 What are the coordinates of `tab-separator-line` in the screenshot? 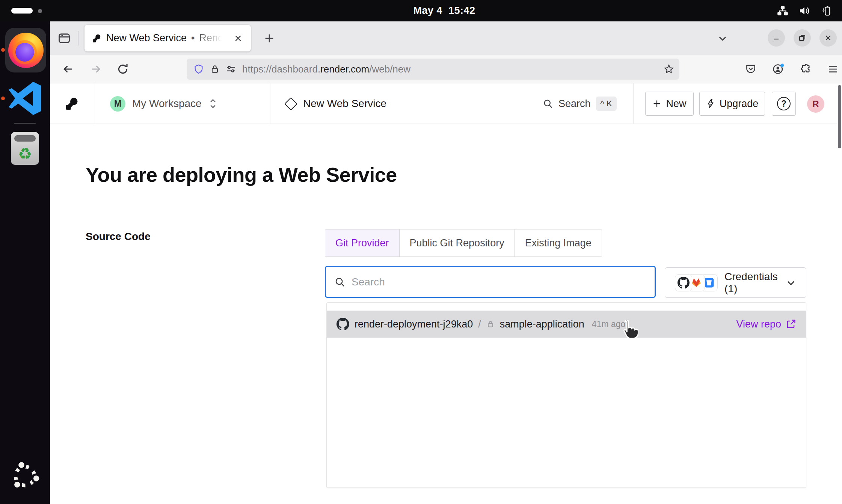 It's located at (78, 38).